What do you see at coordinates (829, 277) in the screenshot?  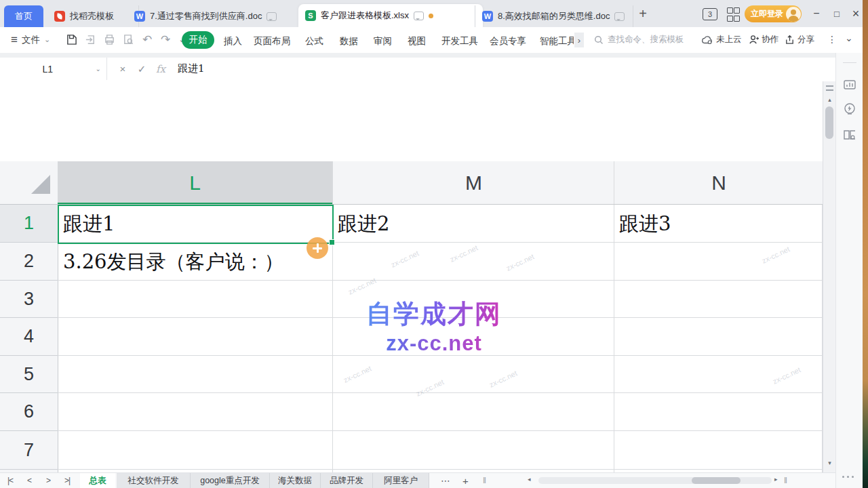 I see `vertical-scrollbar: ▴ ▾` at bounding box center [829, 277].